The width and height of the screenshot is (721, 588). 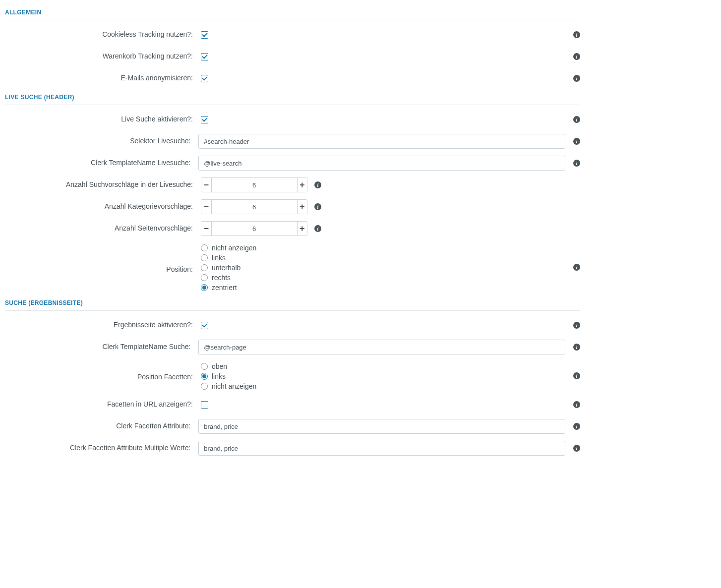 I want to click on radio-position-none: nicht anzeigen, so click(x=229, y=248).